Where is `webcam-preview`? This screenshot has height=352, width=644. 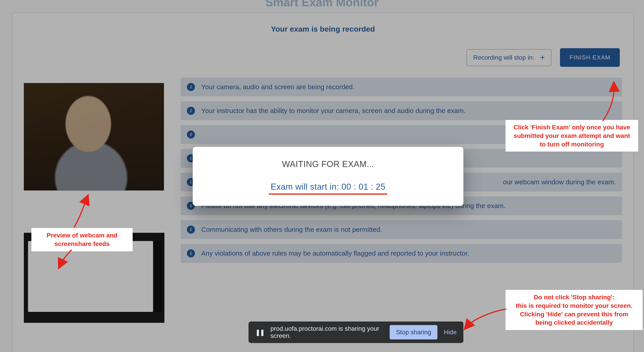 webcam-preview is located at coordinates (94, 137).